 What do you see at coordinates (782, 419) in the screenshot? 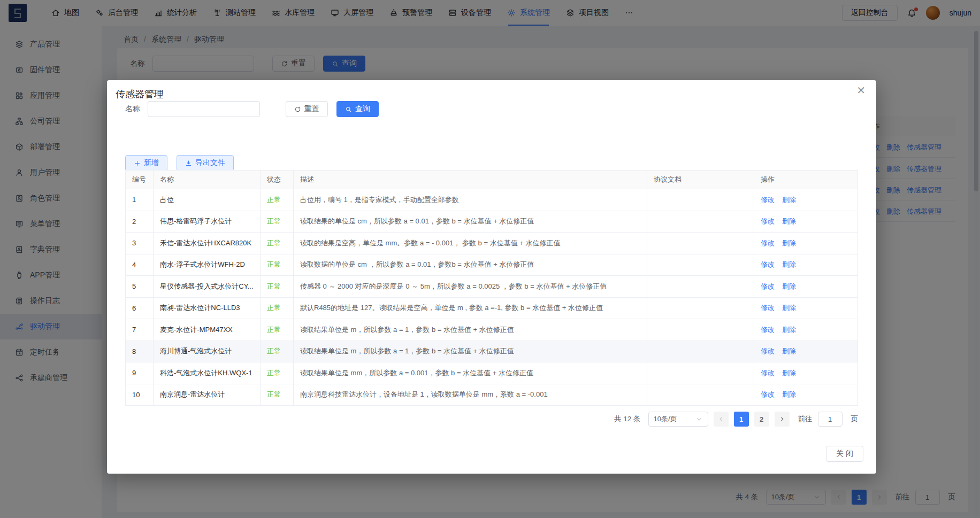
I see `next-page-button` at bounding box center [782, 419].